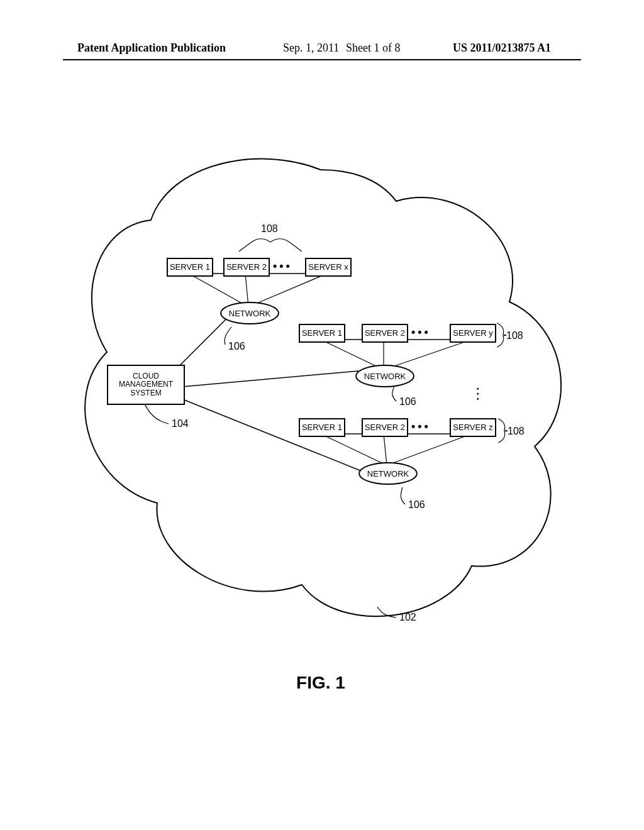  Describe the element at coordinates (190, 267) in the screenshot. I see `server1-box-group1: SERVER 1` at that location.